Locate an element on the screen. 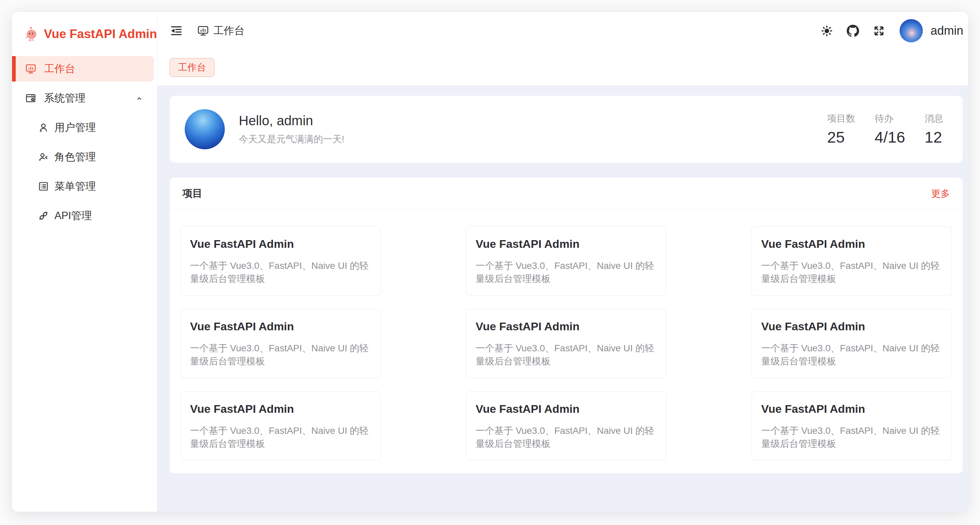 Image resolution: width=980 pixels, height=525 pixels. sidebar-item-users: 用户管理 is located at coordinates (84, 128).